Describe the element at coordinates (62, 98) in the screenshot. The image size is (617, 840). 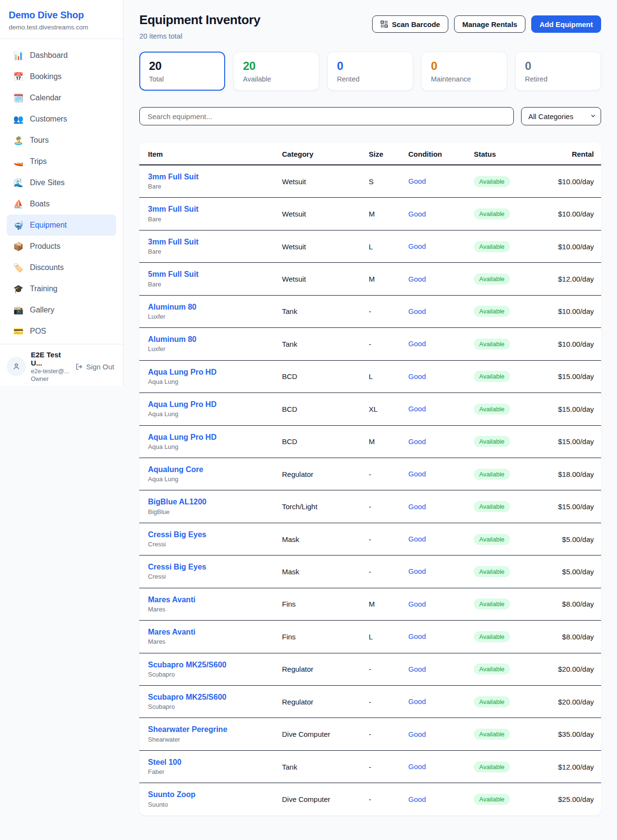
I see `sidebar-item-calendar: 🗓️ Calendar` at that location.